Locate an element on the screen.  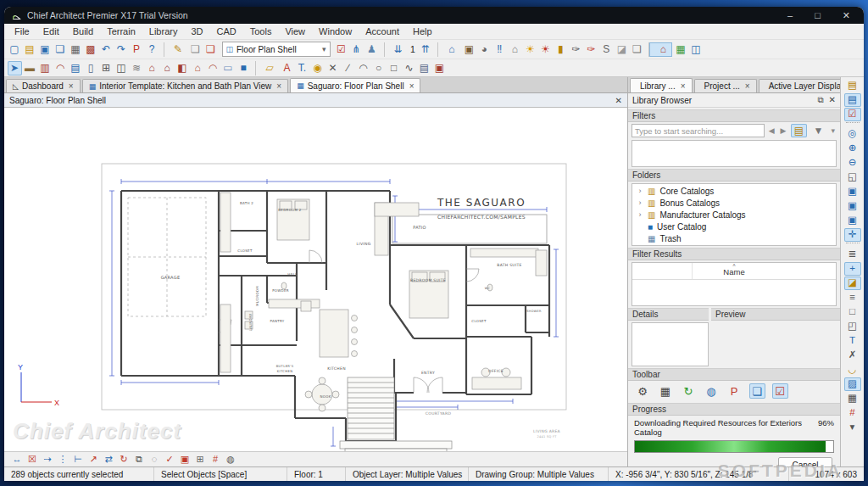
arc-tool-icon: ◠ is located at coordinates (363, 68).